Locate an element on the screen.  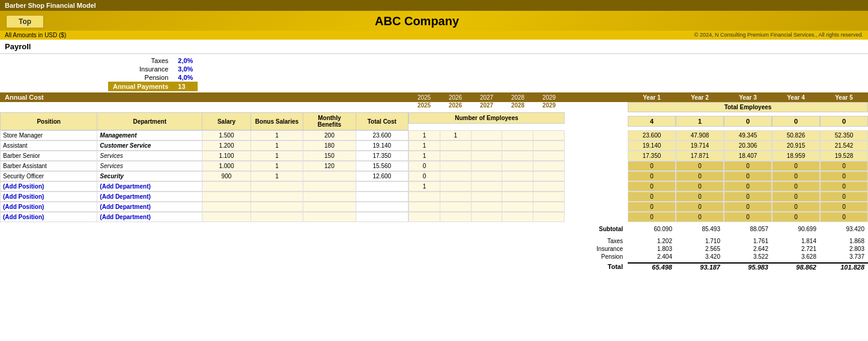
emp-2025-5: 1 is located at coordinates (425, 187).